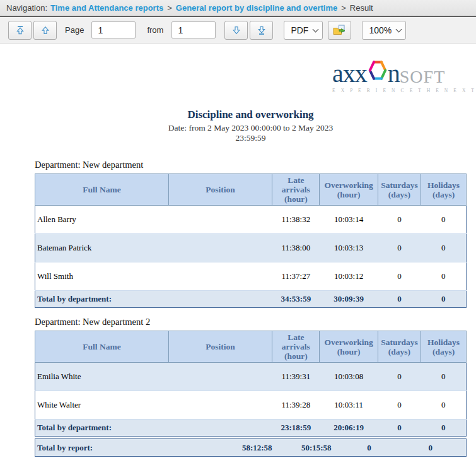  Describe the element at coordinates (251, 322) in the screenshot. I see `department-label: Department: New department 2` at that location.